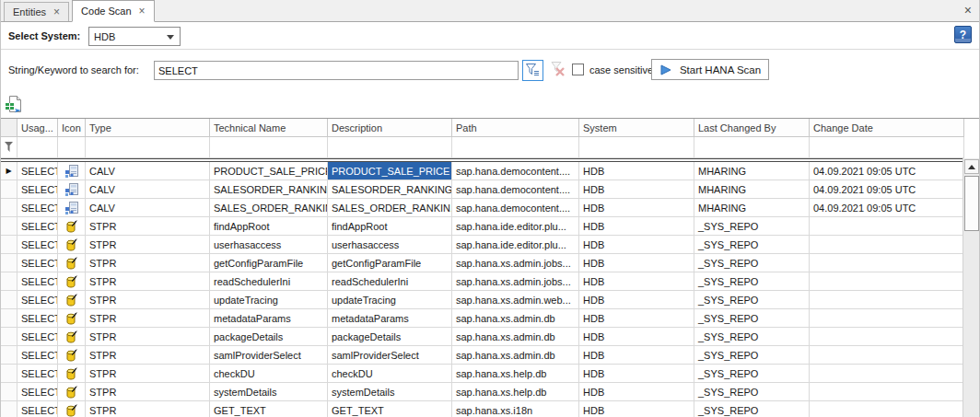 This screenshot has width=980, height=417. I want to click on table-row: SELECT STPR samlProviderSelect samlProvi…, so click(490, 355).